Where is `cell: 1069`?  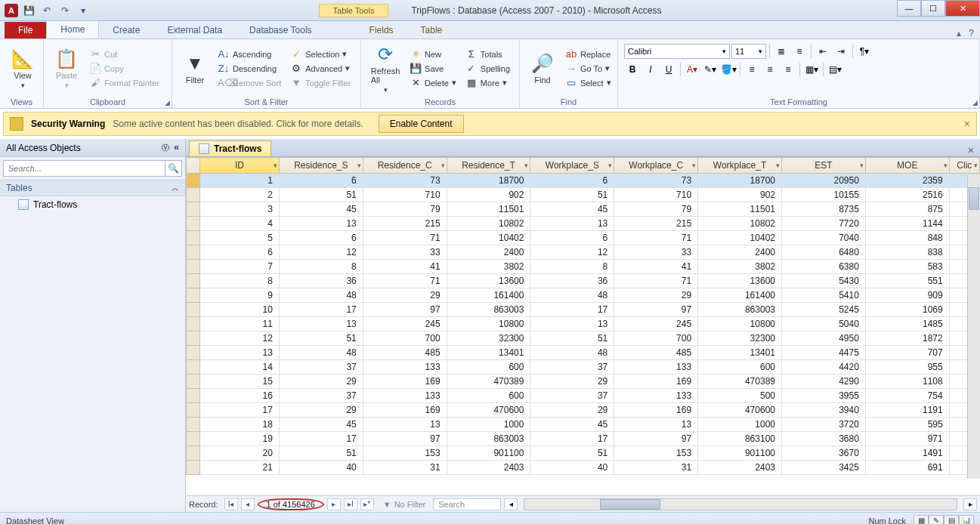
cell: 1069 is located at coordinates (907, 310).